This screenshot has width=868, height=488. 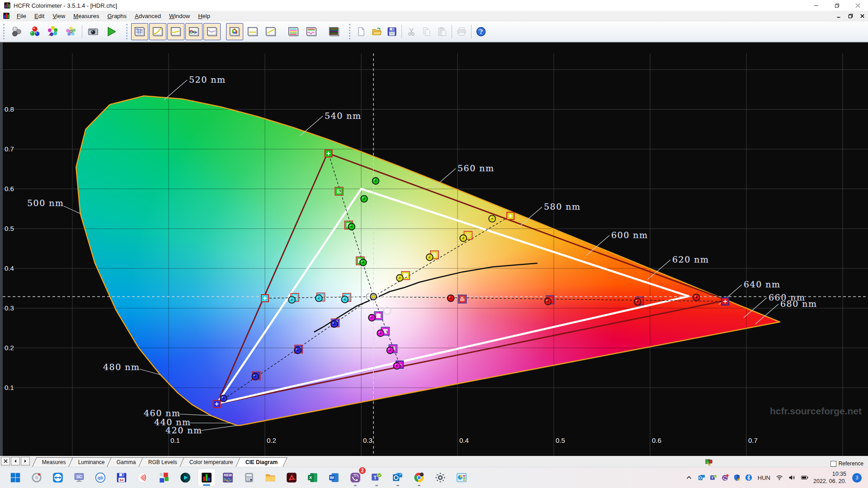 What do you see at coordinates (53, 32) in the screenshot?
I see `measure-primaries-button` at bounding box center [53, 32].